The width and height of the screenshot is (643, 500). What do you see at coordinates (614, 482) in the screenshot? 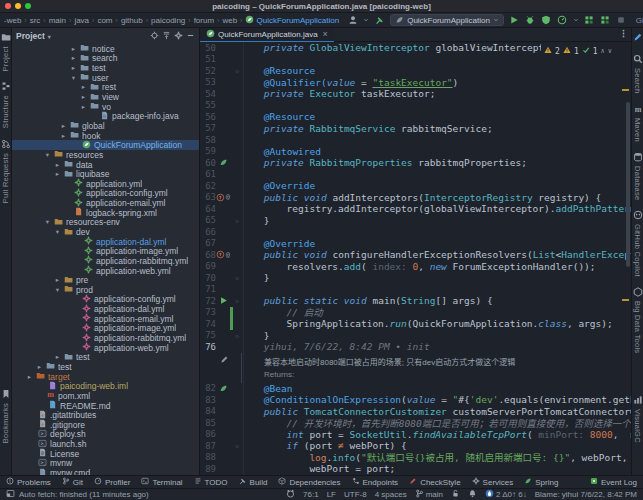
I see `tool-window-button-event-log: Event Log` at bounding box center [614, 482].